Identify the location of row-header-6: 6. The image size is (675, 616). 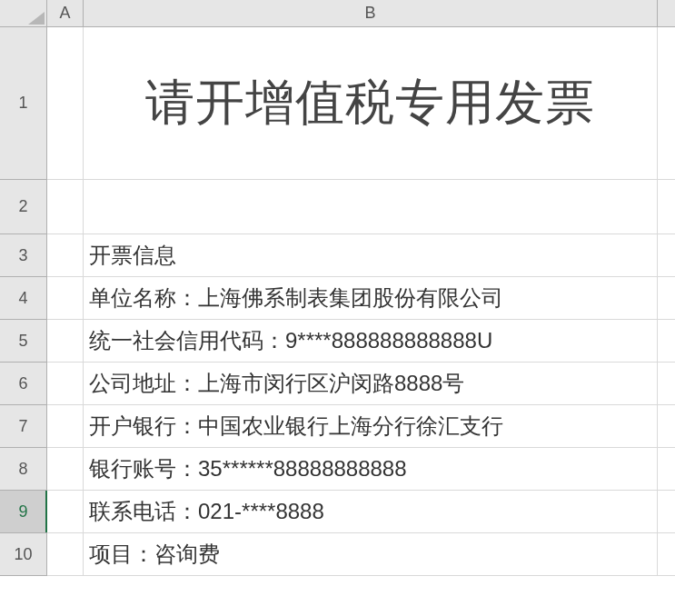
(24, 383).